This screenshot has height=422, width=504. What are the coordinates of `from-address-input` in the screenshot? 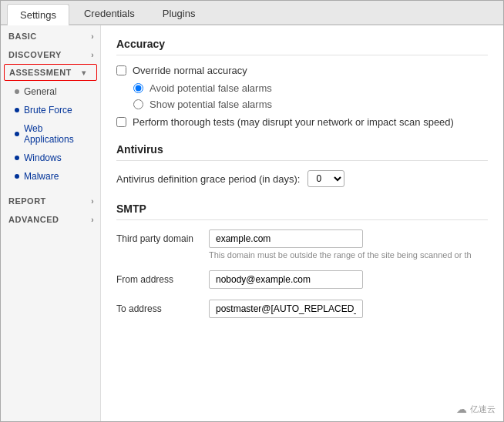 It's located at (286, 280).